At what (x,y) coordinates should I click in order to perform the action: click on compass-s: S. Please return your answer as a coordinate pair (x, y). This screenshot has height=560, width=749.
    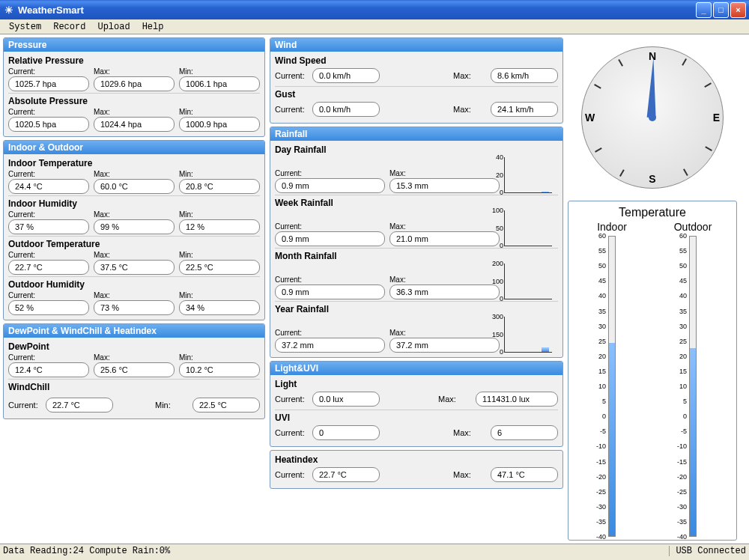
    Looking at the image, I should click on (652, 179).